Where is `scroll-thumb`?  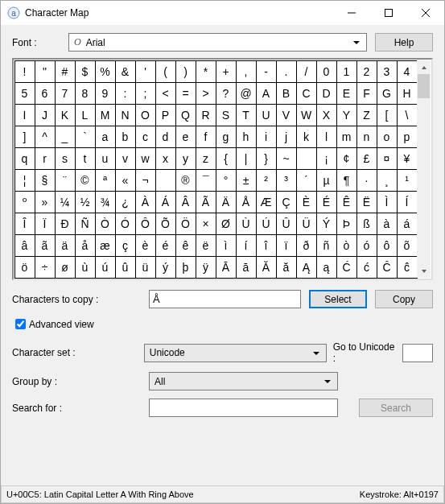 scroll-thumb is located at coordinates (423, 86).